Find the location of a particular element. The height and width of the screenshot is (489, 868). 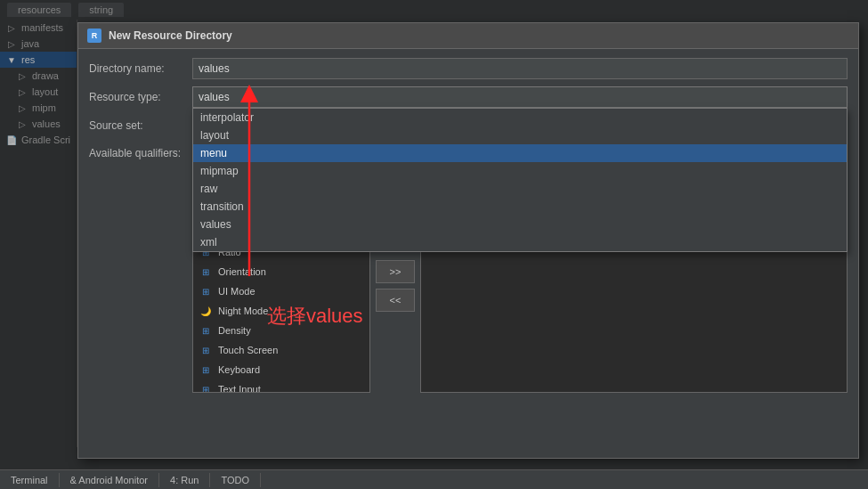

terminal-tab: Terminal is located at coordinates (30, 480).